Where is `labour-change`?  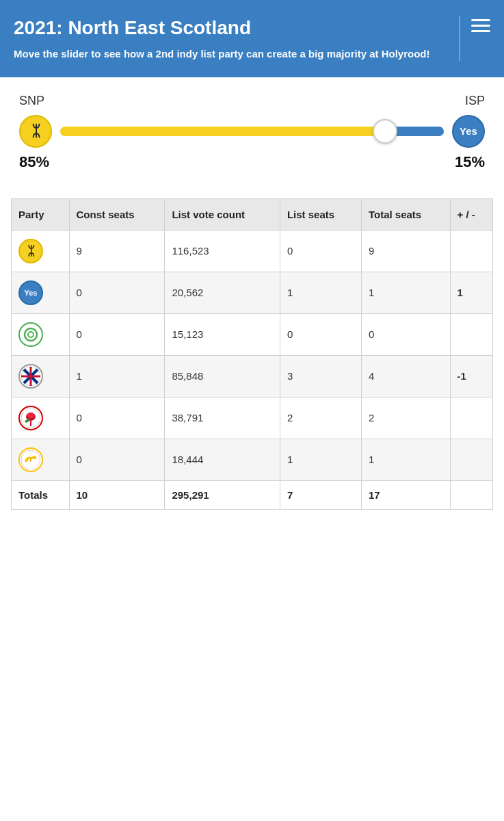 labour-change is located at coordinates (471, 417).